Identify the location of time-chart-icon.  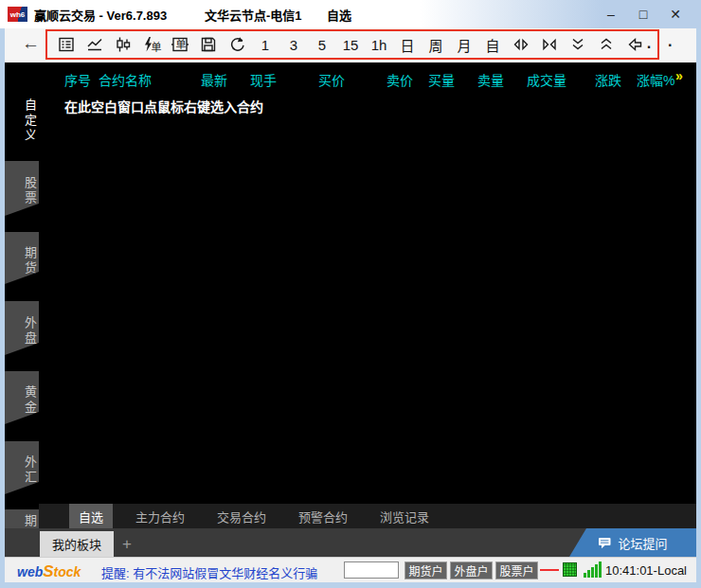
(95, 45).